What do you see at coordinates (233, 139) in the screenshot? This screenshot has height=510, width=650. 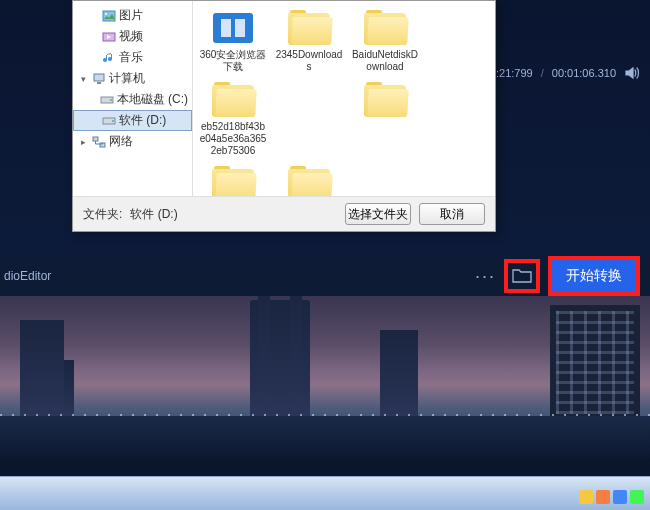 I see `folder-label: eb52d18bf43be04a5e36a3652eb75306` at bounding box center [233, 139].